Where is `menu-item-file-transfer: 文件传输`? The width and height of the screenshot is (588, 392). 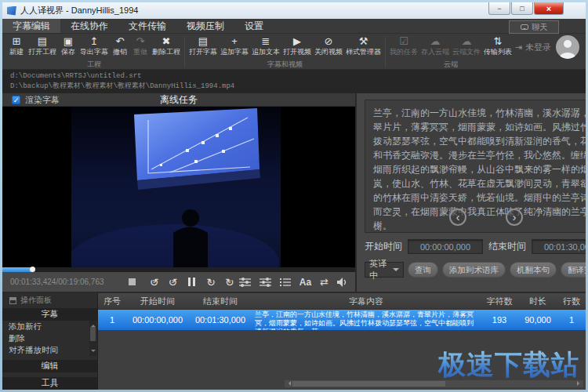
menu-item-file-transfer: 文件传输 is located at coordinates (147, 26).